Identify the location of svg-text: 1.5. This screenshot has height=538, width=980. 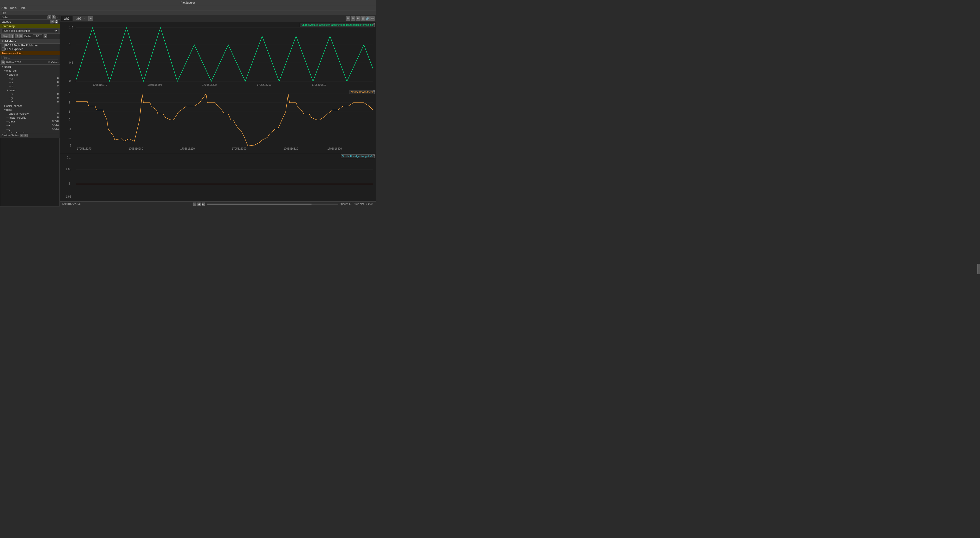
(71, 27).